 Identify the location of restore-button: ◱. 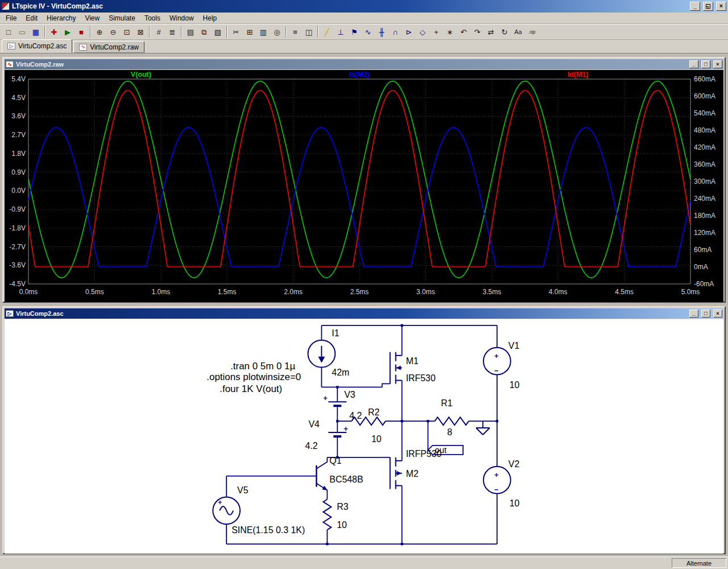
(708, 6).